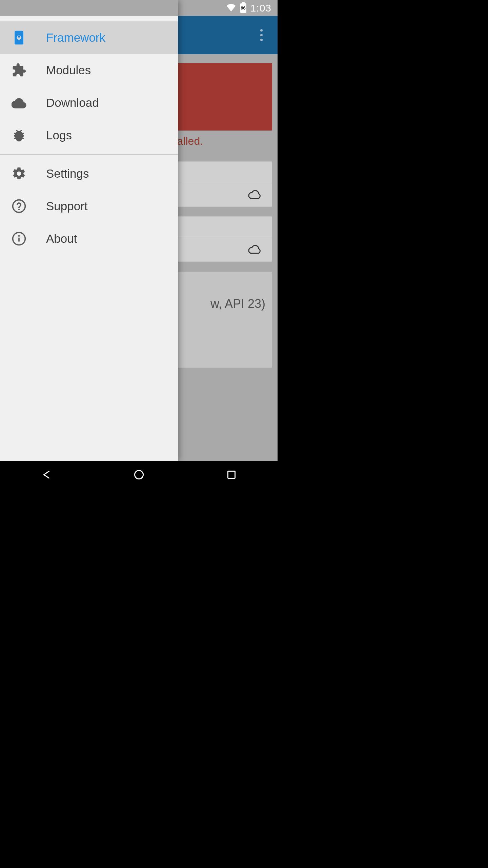  Describe the element at coordinates (139, 475) in the screenshot. I see `nav-home-button` at that location.